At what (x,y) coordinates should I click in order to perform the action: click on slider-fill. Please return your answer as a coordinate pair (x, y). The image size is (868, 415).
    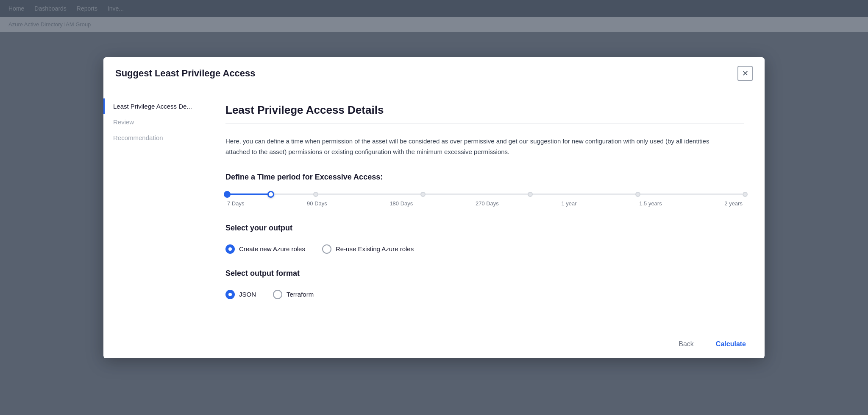
    Looking at the image, I should click on (249, 194).